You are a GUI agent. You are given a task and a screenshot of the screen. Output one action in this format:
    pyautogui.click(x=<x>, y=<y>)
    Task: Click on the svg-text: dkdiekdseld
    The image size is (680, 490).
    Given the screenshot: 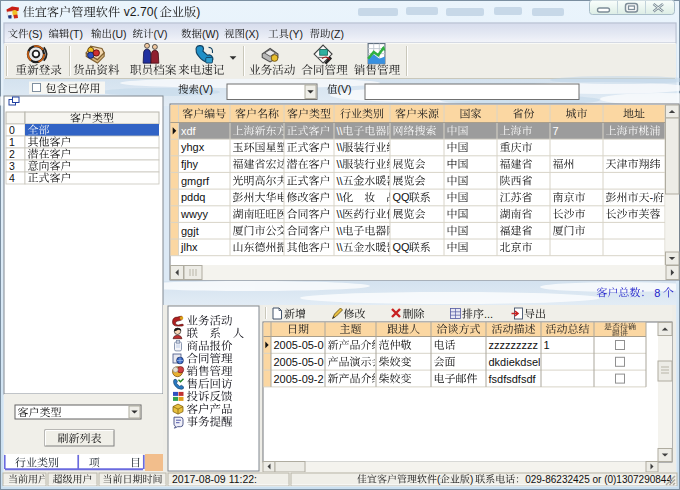 What is the action you would take?
    pyautogui.click(x=518, y=362)
    